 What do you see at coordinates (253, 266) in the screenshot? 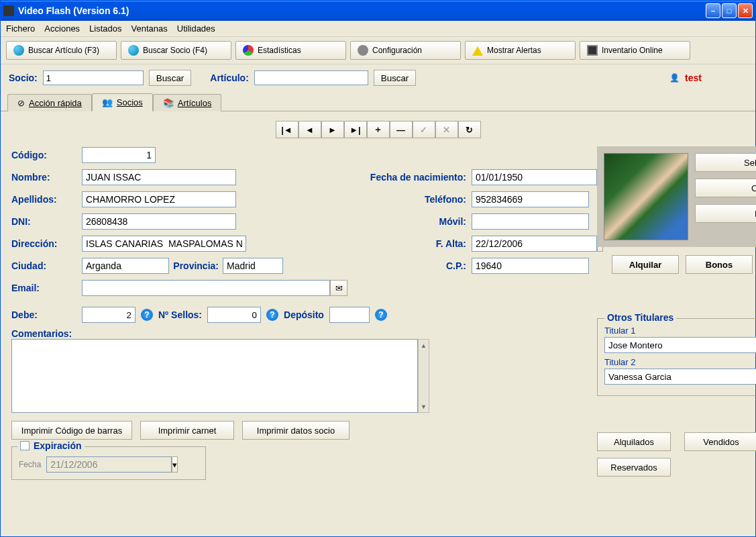
I see `provincia-input` at bounding box center [253, 266].